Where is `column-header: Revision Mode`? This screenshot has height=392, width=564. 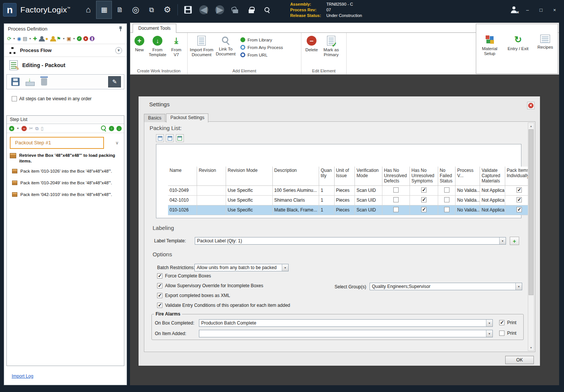
column-header: Revision Mode is located at coordinates (249, 176).